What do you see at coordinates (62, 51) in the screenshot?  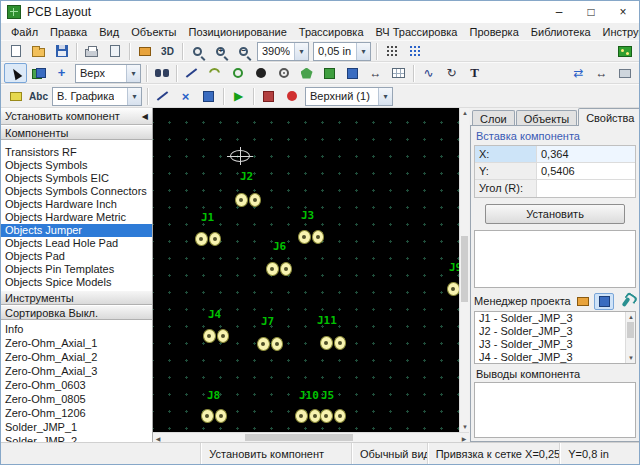 I see `save-button` at bounding box center [62, 51].